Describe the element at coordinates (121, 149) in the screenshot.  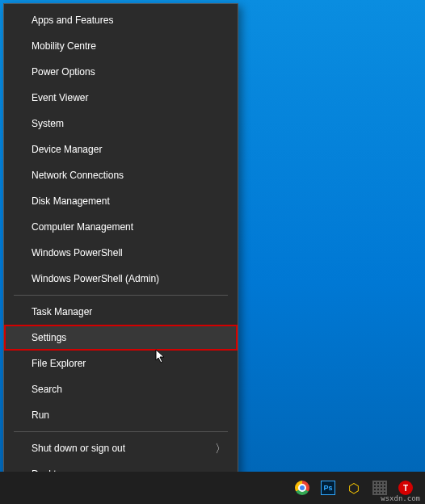
I see `menu-item-device-manager: Device Manager` at that location.